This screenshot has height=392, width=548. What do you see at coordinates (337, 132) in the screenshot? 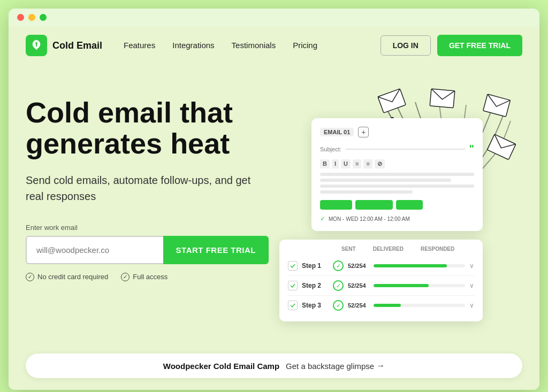
I see `email-tag: EMAIL 01` at bounding box center [337, 132].